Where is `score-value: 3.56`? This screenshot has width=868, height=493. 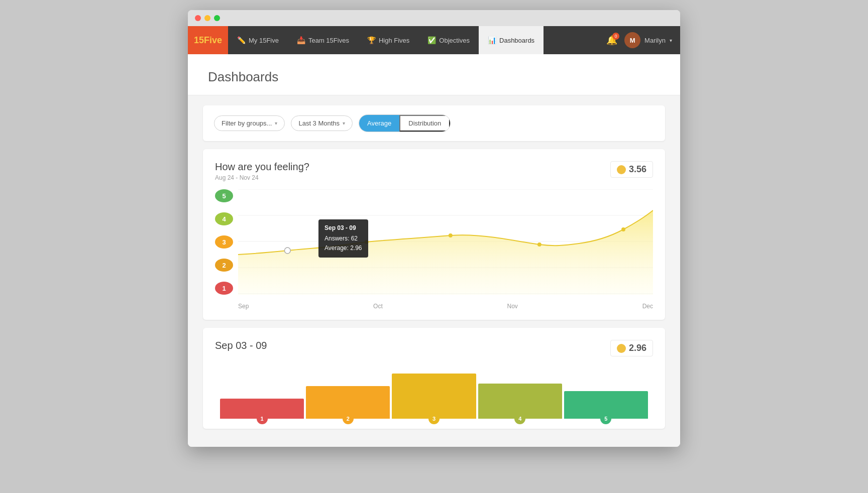 score-value: 3.56 is located at coordinates (638, 170).